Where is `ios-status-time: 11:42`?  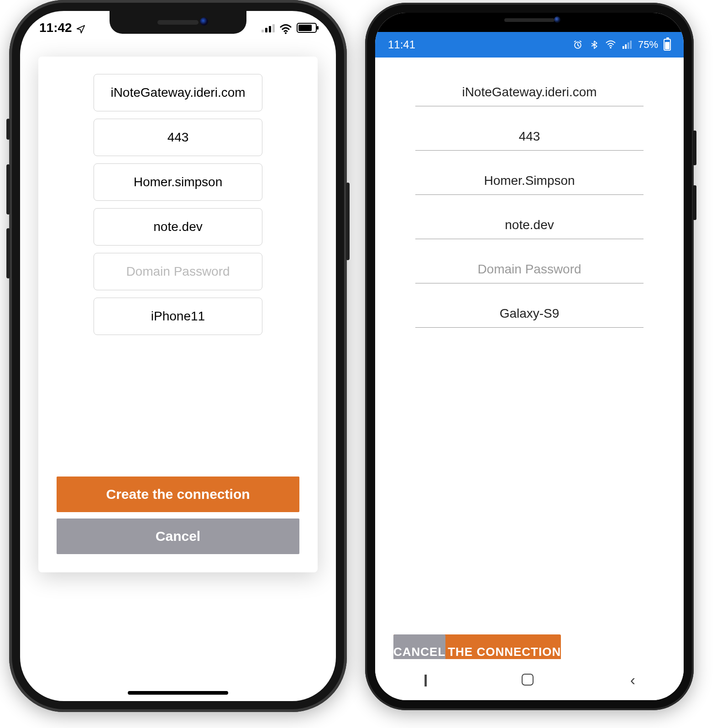 ios-status-time: 11:42 is located at coordinates (56, 28).